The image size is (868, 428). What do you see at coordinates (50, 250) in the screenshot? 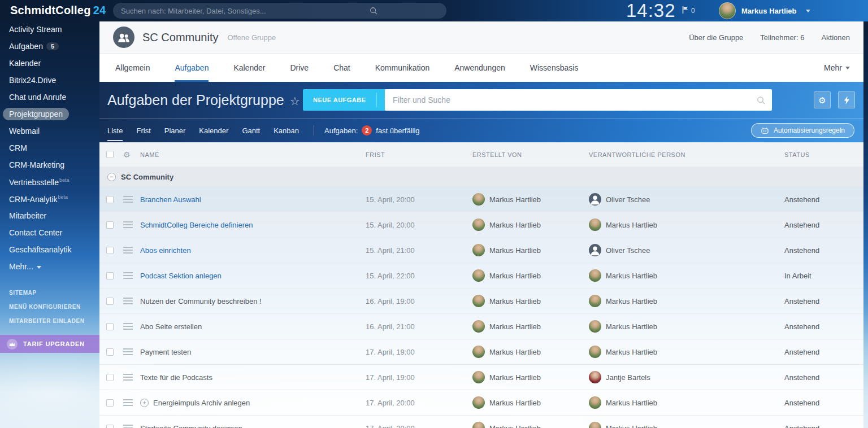
I see `sidebar-item-gesch-ftsanalytik: Geschäftsanalytik` at bounding box center [50, 250].